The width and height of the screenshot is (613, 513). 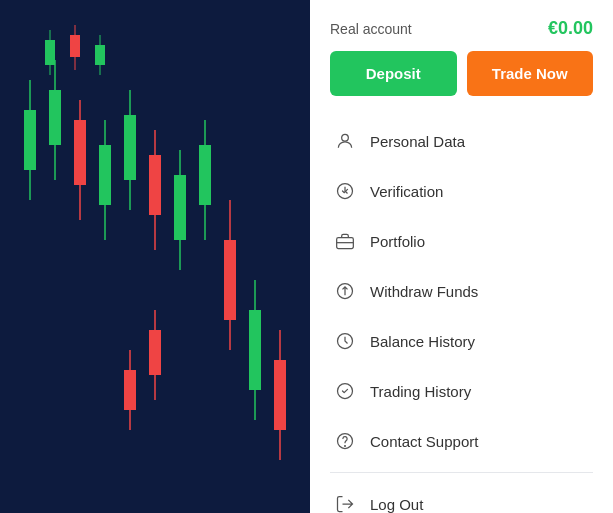 What do you see at coordinates (394, 74) in the screenshot?
I see `deposit-button: Deposit` at bounding box center [394, 74].